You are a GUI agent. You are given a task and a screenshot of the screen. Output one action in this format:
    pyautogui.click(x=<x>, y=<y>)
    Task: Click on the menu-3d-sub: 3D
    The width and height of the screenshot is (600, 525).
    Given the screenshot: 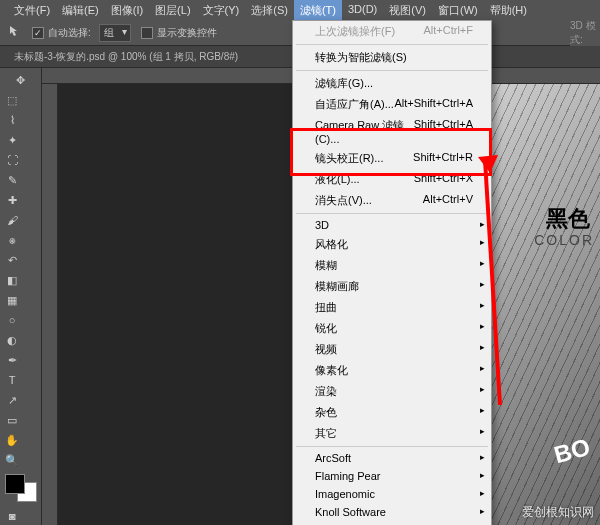 What is the action you would take?
    pyautogui.click(x=392, y=225)
    